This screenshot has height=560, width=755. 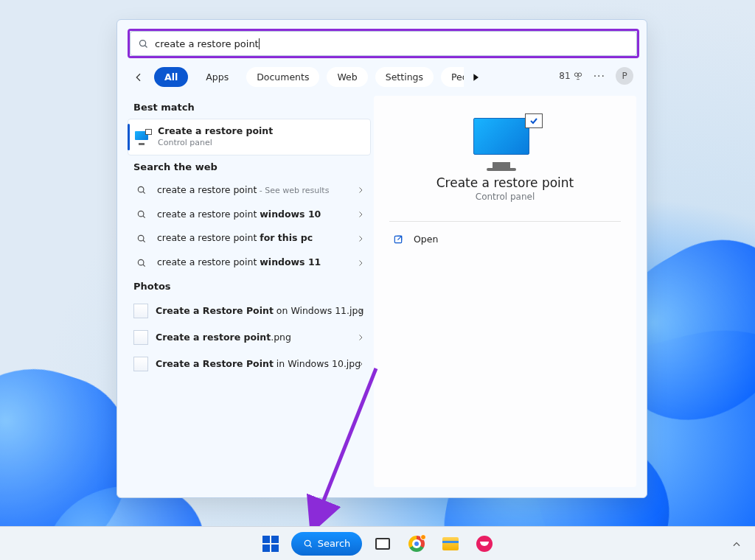 What do you see at coordinates (249, 167) in the screenshot?
I see `section-search-web: Search the web` at bounding box center [249, 167].